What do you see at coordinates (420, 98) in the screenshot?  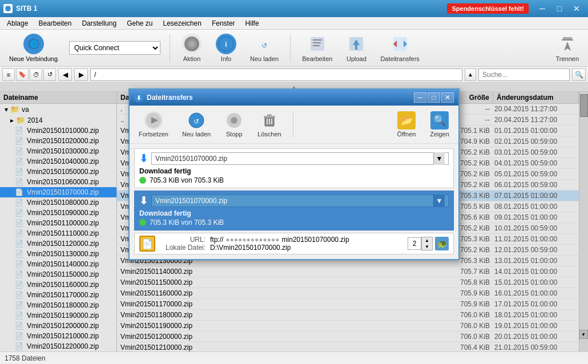 I see `dialog-minimize-button: ─` at bounding box center [420, 98].